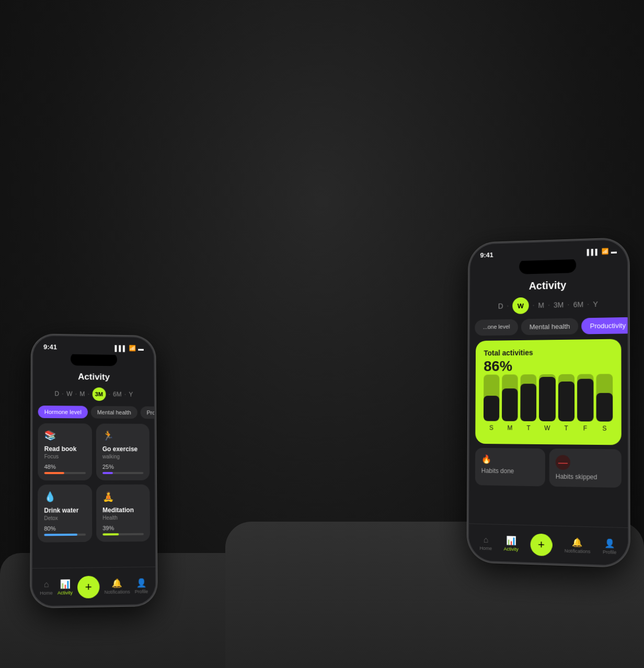 This screenshot has height=668, width=644. Describe the element at coordinates (61, 535) in the screenshot. I see `fill-water` at that location.